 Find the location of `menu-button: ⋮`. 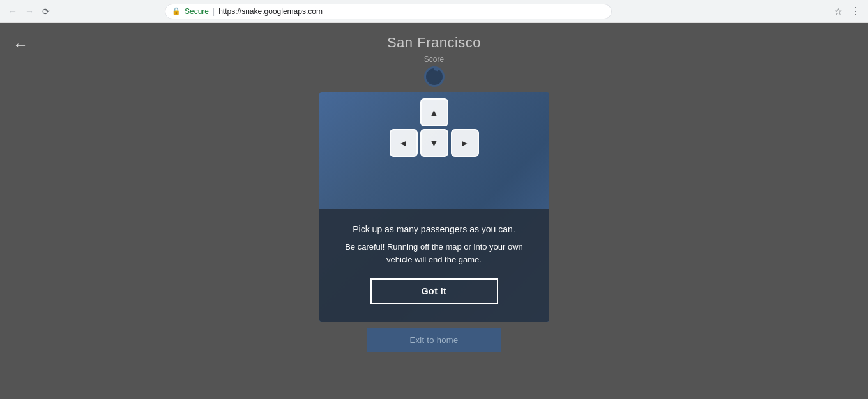

menu-button: ⋮ is located at coordinates (855, 11).